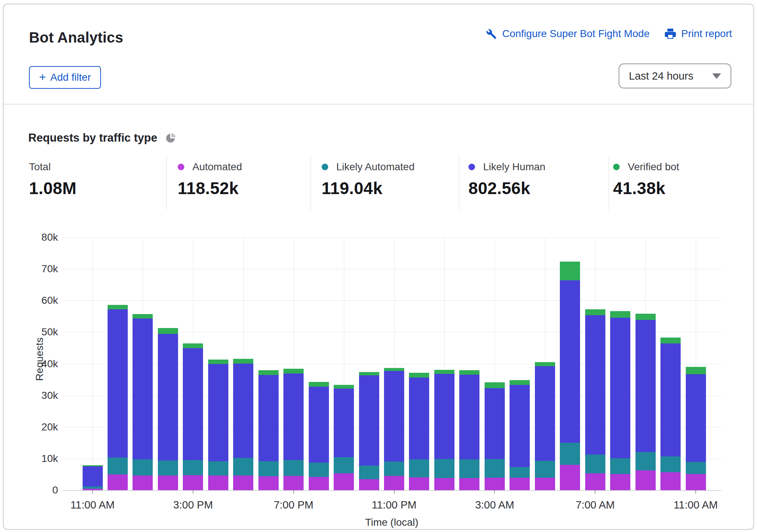  I want to click on header-links: Configure Super Bot Fight Mode Print rep…, so click(609, 34).